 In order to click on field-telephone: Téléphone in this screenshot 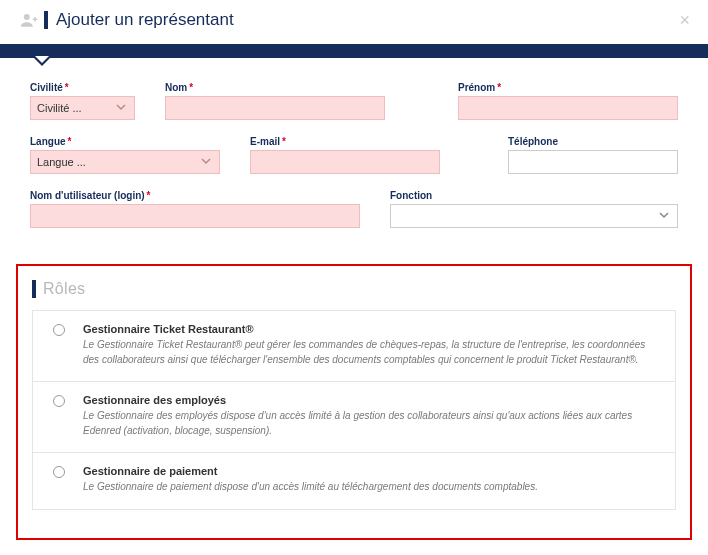, I will do `click(593, 155)`.